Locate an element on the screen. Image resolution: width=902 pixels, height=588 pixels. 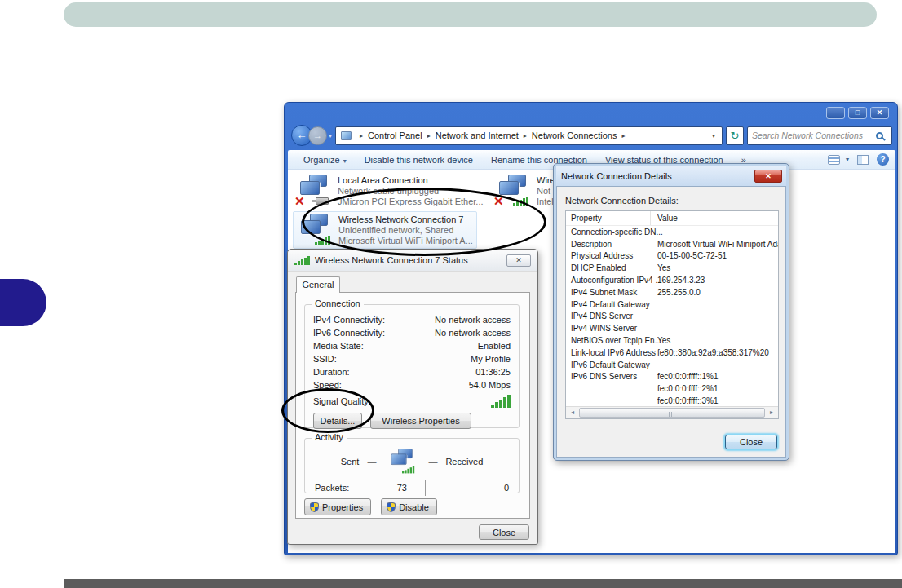
search-box is located at coordinates (820, 135).